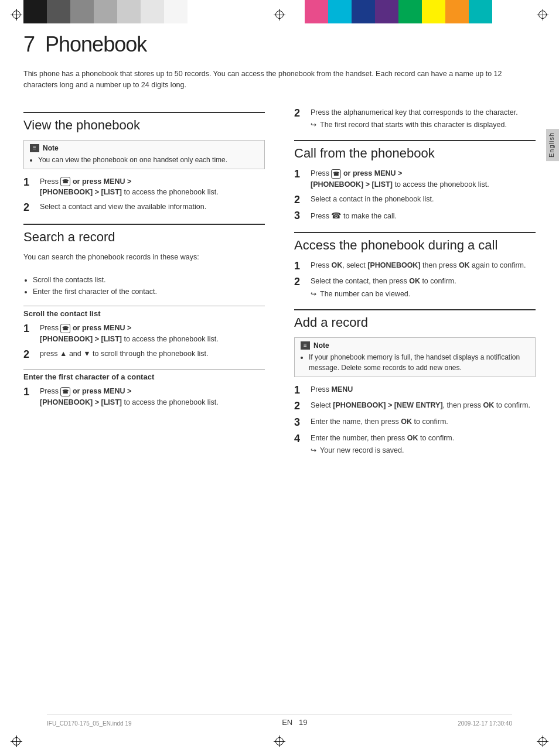  Describe the element at coordinates (144, 389) in the screenshot. I see `subsection-first-char: Enter the first character of a contact 1…` at that location.